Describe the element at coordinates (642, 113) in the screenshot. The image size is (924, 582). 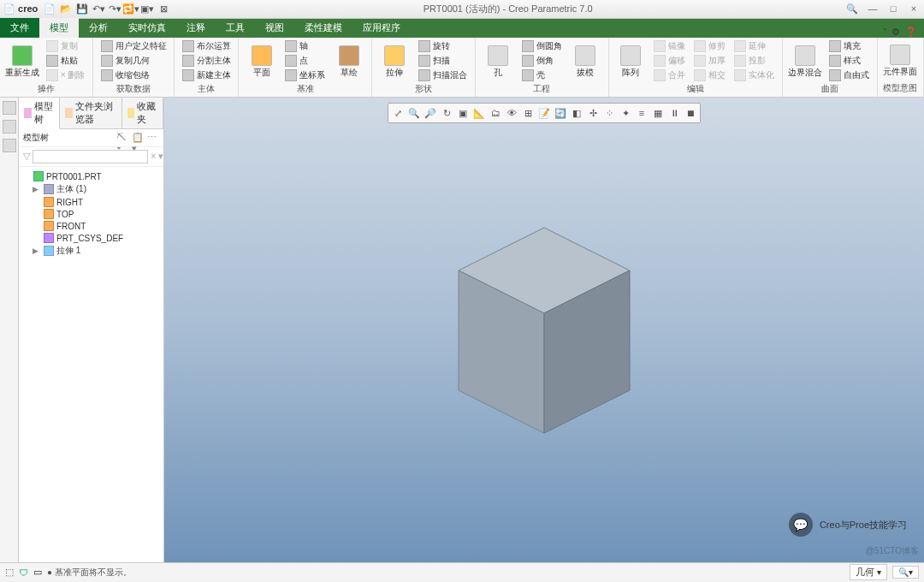
I see `layers-icon: ≡` at that location.